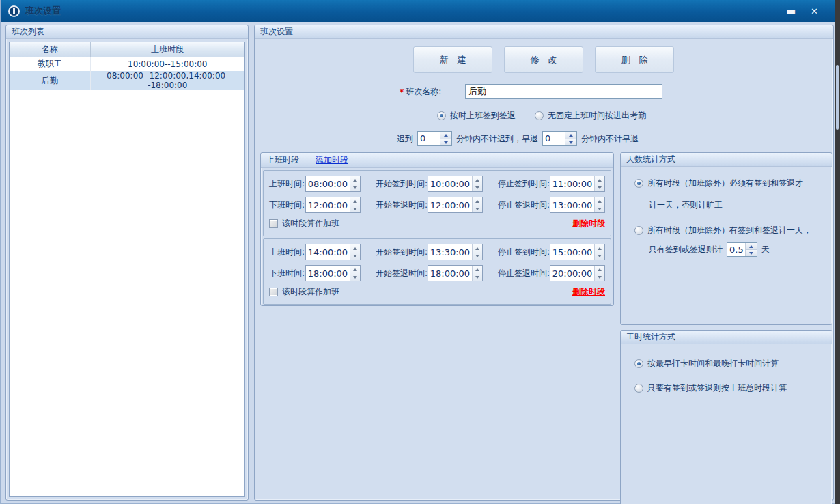 Image resolution: width=840 pixels, height=504 pixels. I want to click on checkout-start-time-input: 18:00:00, so click(455, 273).